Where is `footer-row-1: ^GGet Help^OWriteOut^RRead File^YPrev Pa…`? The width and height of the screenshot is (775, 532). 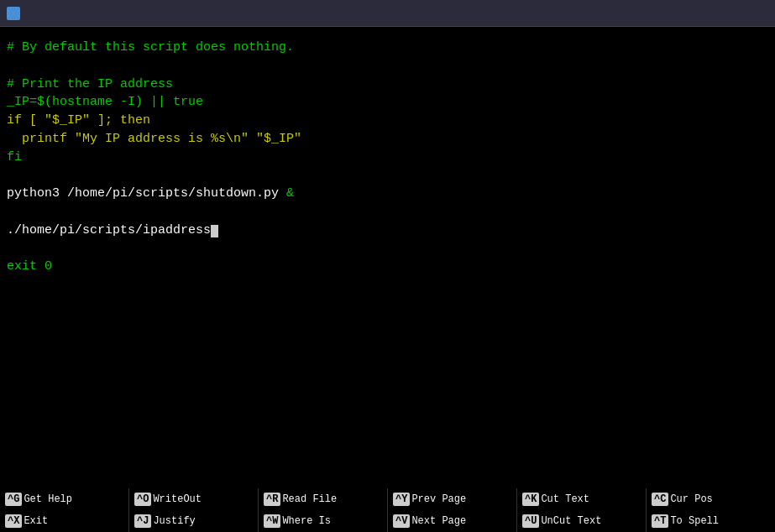 footer-row-1: ^GGet Help^OWriteOut^RRead File^YPrev Pa… is located at coordinates (388, 499).